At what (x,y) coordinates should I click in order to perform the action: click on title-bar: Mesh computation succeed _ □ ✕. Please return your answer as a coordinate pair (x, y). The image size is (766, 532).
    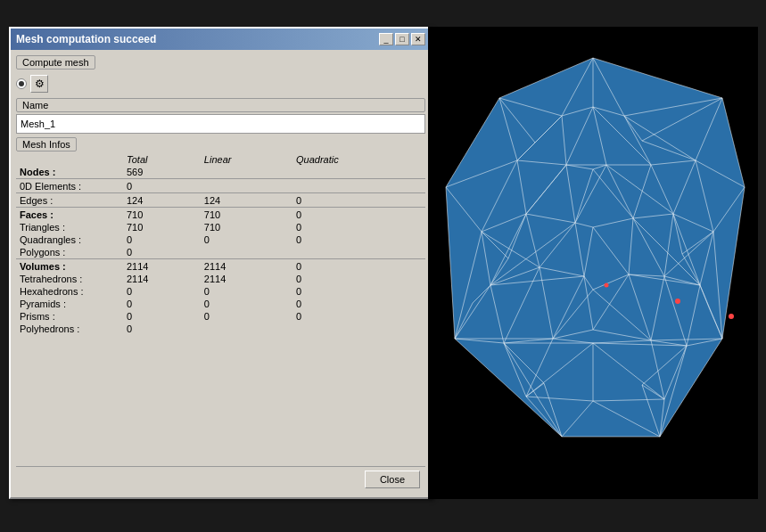
    Looking at the image, I should click on (221, 39).